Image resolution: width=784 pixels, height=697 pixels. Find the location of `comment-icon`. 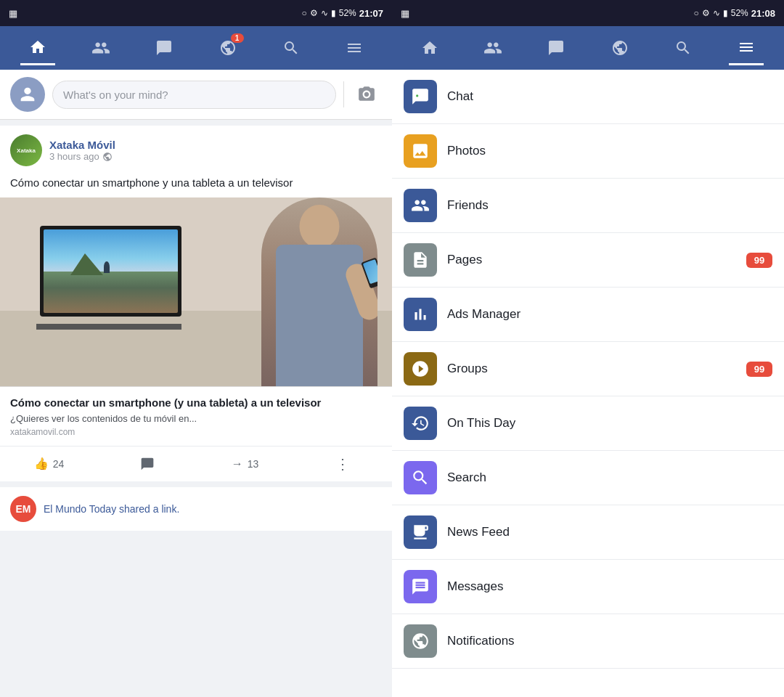

comment-icon is located at coordinates (147, 464).